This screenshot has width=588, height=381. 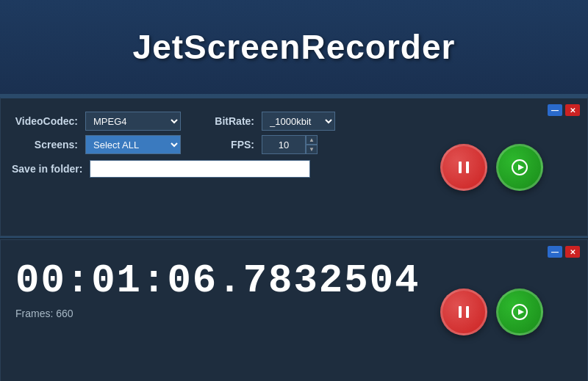 What do you see at coordinates (221, 145) in the screenshot?
I see `fps-label: FPS:` at bounding box center [221, 145].